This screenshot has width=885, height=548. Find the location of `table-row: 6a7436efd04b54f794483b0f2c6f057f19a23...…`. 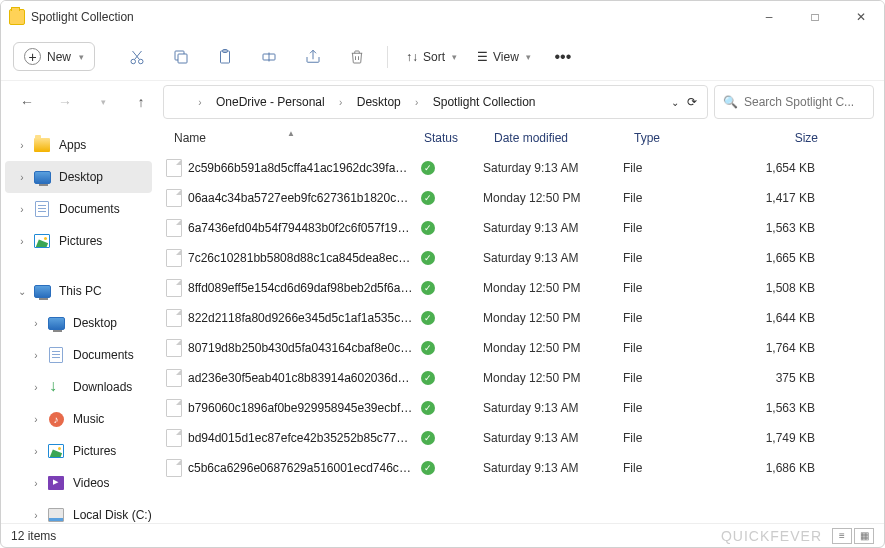

table-row: 6a7436efd04b54f794483b0f2c6f057f19a23...… is located at coordinates (523, 228).